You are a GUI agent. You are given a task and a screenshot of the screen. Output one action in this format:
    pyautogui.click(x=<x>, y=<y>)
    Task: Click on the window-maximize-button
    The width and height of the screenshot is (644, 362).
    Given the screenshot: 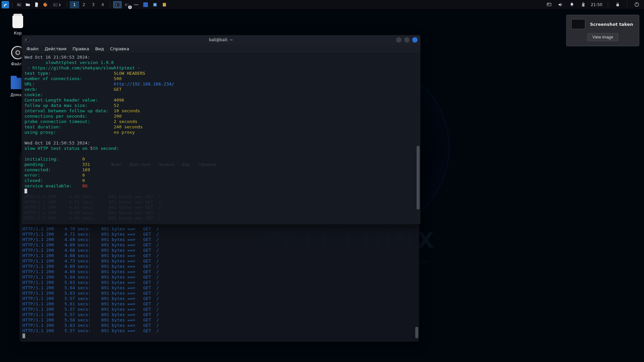 What is the action you would take?
    pyautogui.click(x=407, y=40)
    